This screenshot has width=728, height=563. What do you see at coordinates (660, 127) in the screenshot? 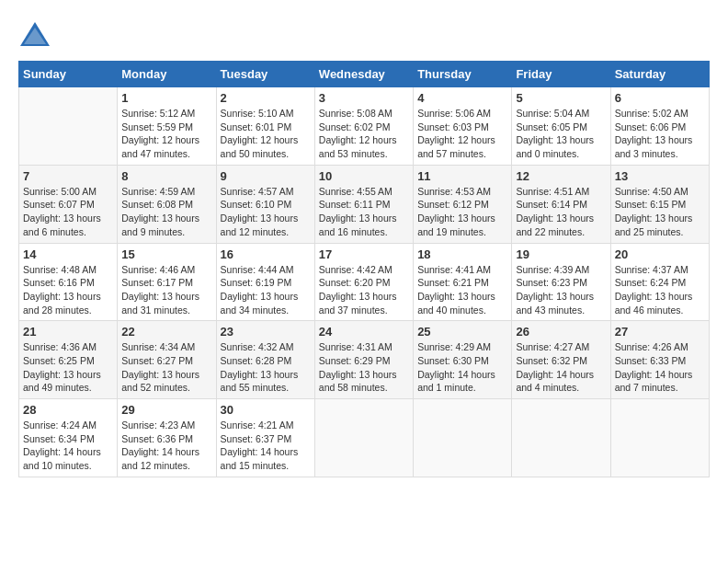
I see `day-cell: 6Sunrise: 5:02 AM Sunset: 6:06 PM Daylig…` at bounding box center [660, 127].